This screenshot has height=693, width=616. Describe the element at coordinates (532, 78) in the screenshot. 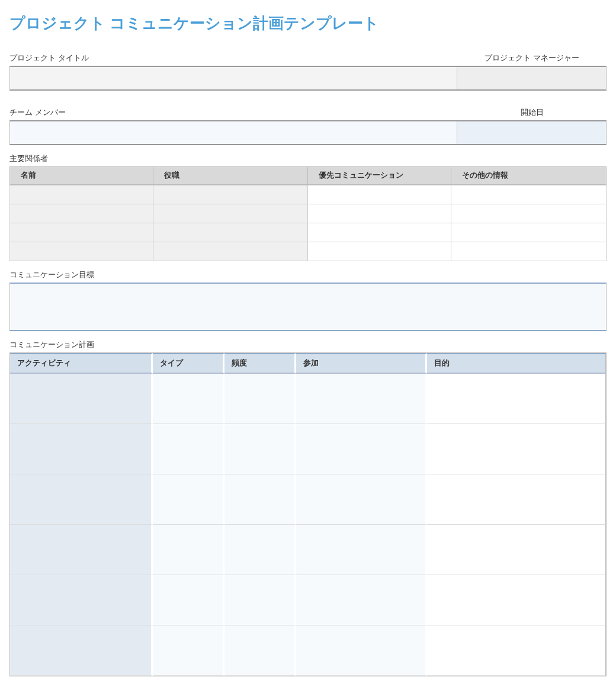

I see `project-manager-input` at that location.